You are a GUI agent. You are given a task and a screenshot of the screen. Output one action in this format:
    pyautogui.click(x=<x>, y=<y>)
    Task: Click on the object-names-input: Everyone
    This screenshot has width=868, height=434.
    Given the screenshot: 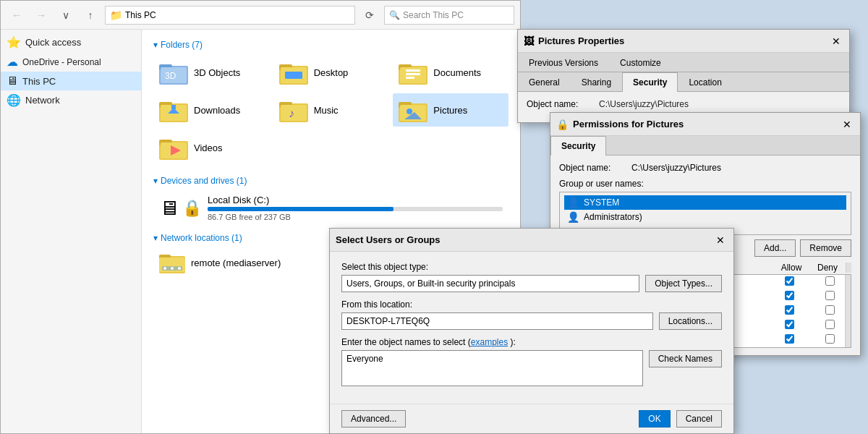 What is the action you would take?
    pyautogui.click(x=492, y=368)
    